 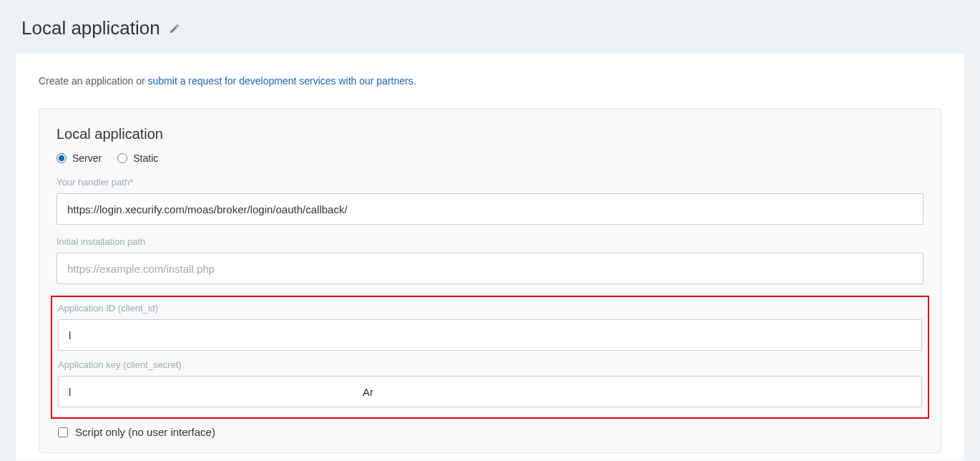 I want to click on install-path-input, so click(x=490, y=268).